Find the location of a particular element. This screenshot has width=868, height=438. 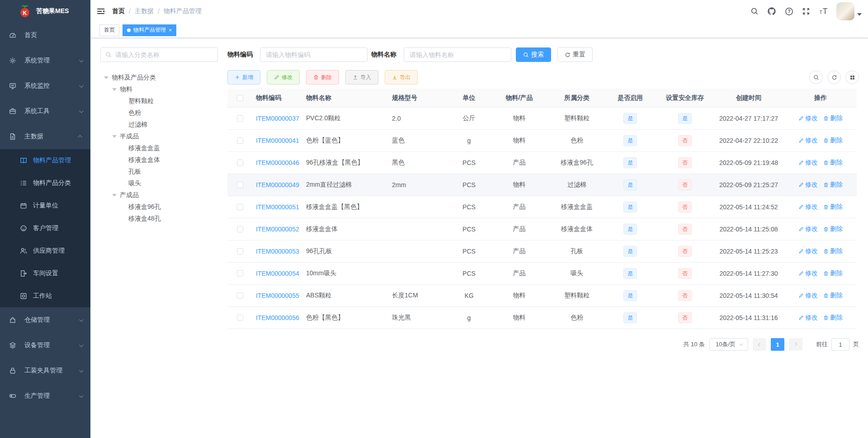

import-button: 导入 is located at coordinates (362, 77).